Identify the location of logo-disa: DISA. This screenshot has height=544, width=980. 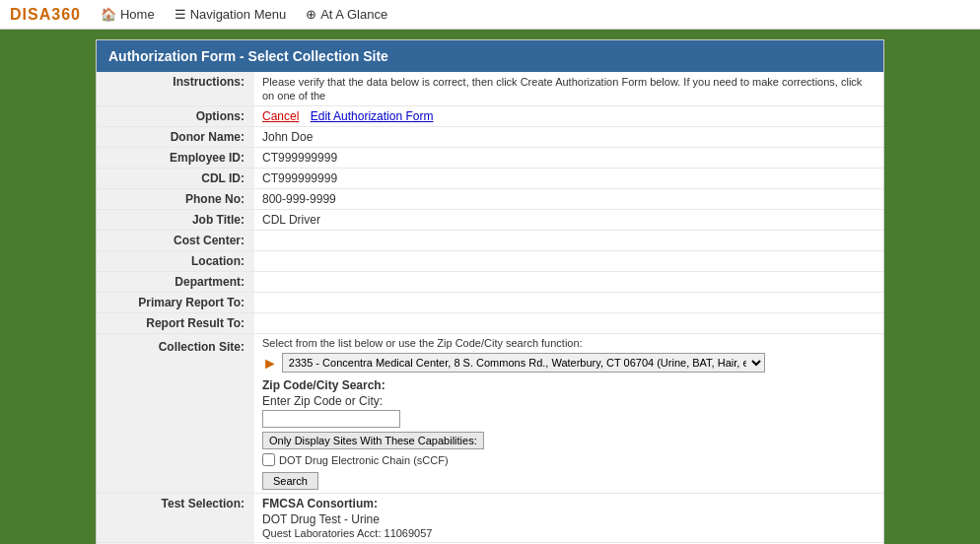
(31, 14).